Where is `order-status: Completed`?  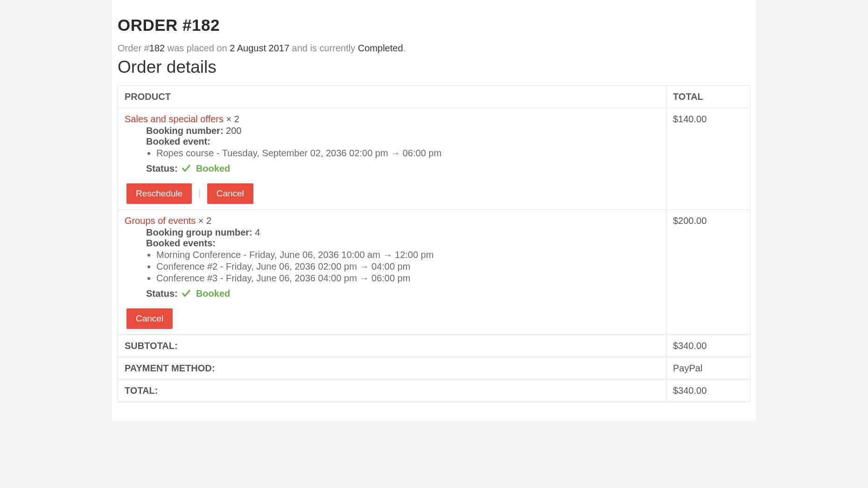
order-status: Completed is located at coordinates (381, 48).